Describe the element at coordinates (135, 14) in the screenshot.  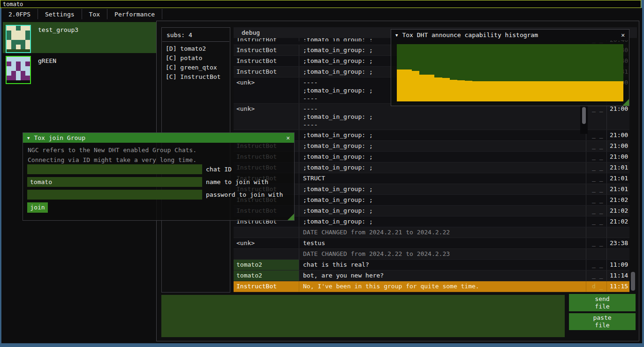
I see `menu-item-performance: Performance` at that location.